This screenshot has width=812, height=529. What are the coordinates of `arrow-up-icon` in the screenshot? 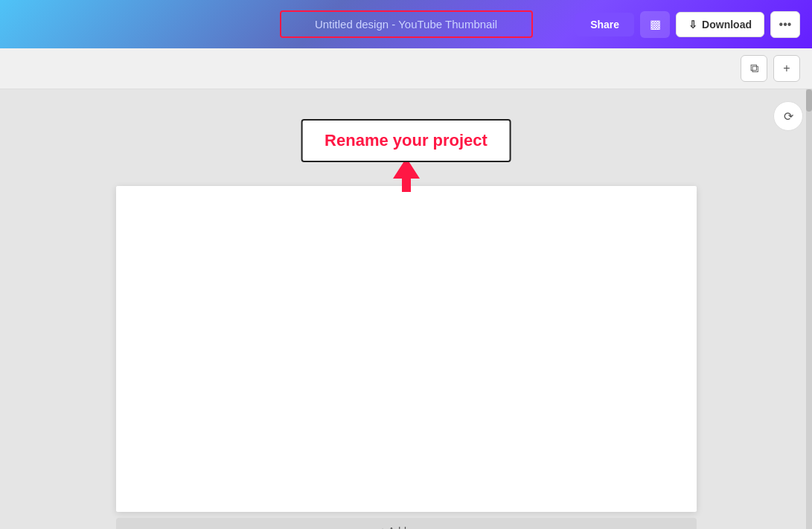 It's located at (406, 175).